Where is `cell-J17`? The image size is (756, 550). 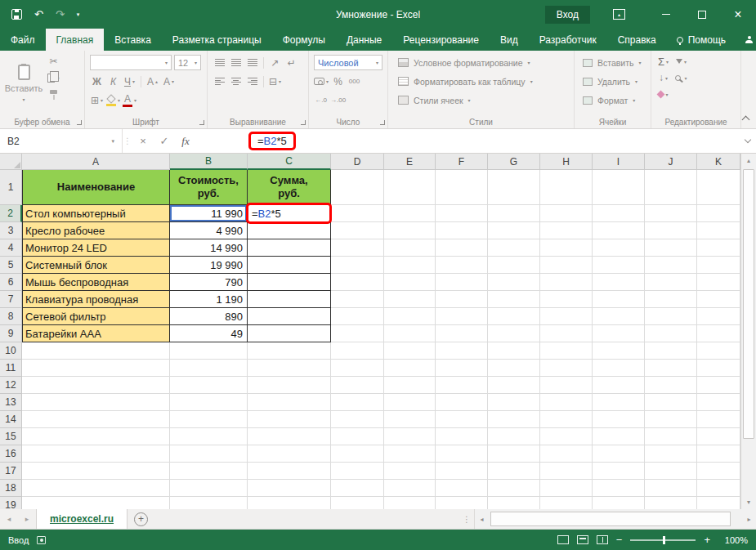
cell-J17 is located at coordinates (671, 471).